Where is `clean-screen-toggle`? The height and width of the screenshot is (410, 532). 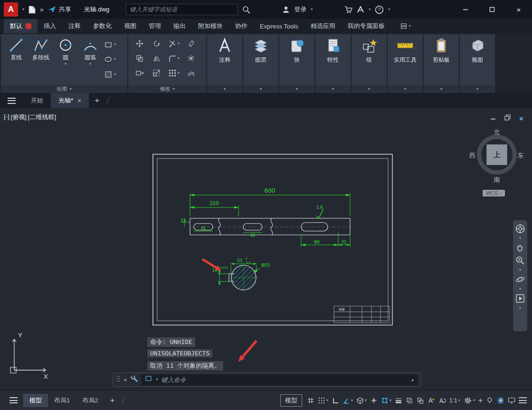 clean-screen-toggle is located at coordinates (512, 401).